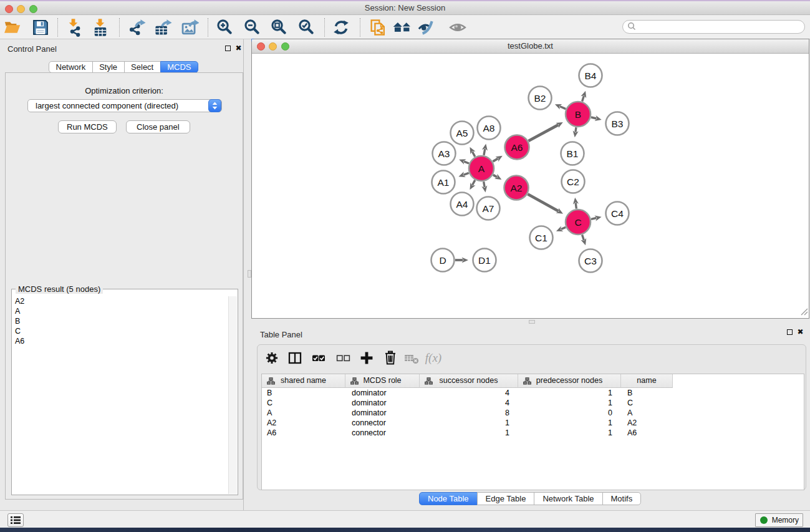 The width and height of the screenshot is (810, 532). What do you see at coordinates (120, 341) in the screenshot?
I see `result-list-item: A6` at bounding box center [120, 341].